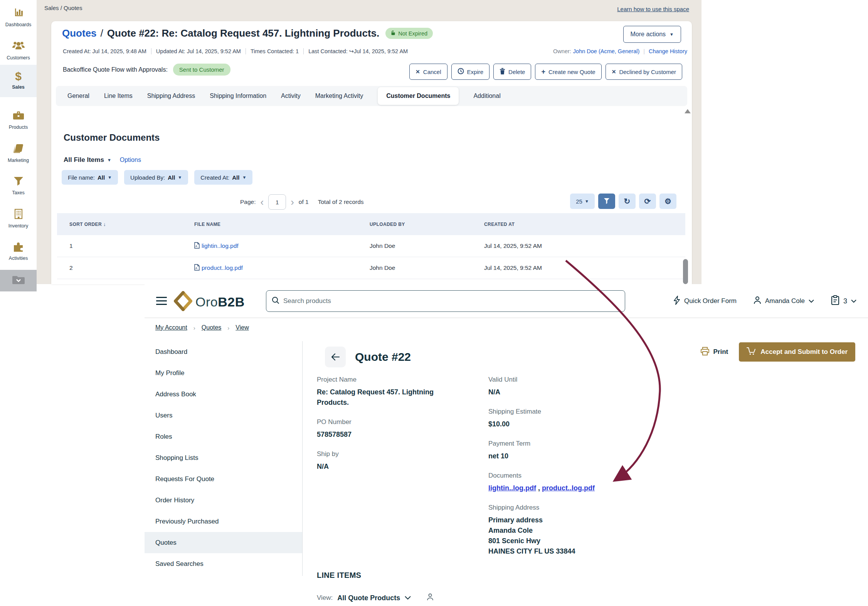  What do you see at coordinates (644, 72) in the screenshot?
I see `declined-by-customer-button: ✕Declined by Customer` at bounding box center [644, 72].